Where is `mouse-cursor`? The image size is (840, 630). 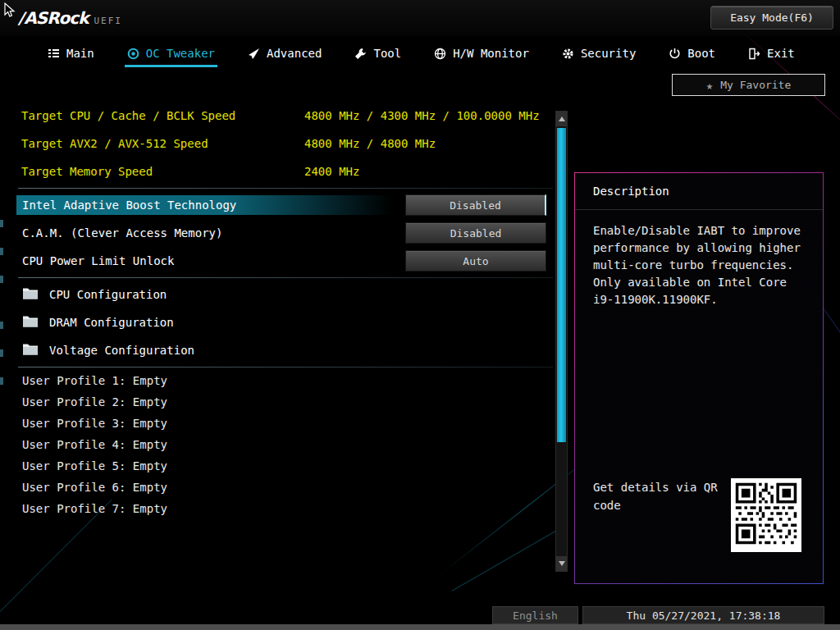 mouse-cursor is located at coordinates (10, 11).